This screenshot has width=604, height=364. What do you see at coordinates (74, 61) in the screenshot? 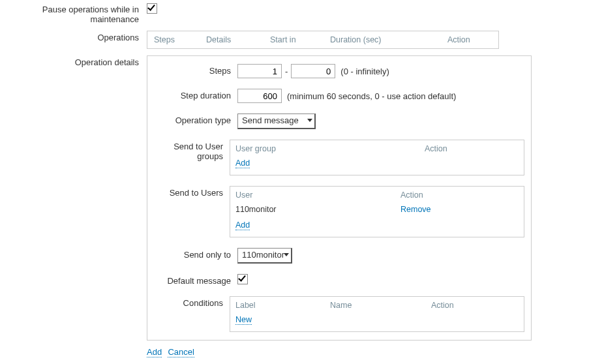
I see `operation-details-label: Operation details` at bounding box center [74, 61].